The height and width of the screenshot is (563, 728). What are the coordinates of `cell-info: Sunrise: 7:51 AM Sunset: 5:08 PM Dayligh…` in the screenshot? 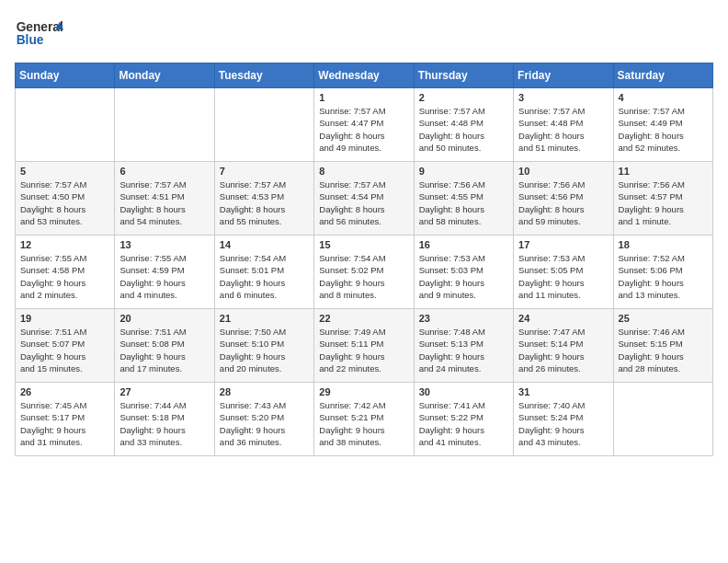 It's located at (164, 350).